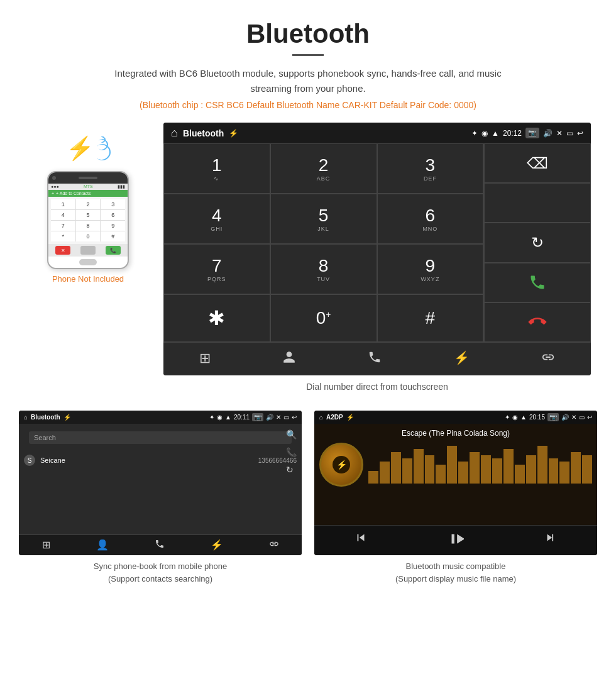 This screenshot has width=616, height=686. Describe the element at coordinates (88, 178) in the screenshot. I see `phone-top-bar` at that location.